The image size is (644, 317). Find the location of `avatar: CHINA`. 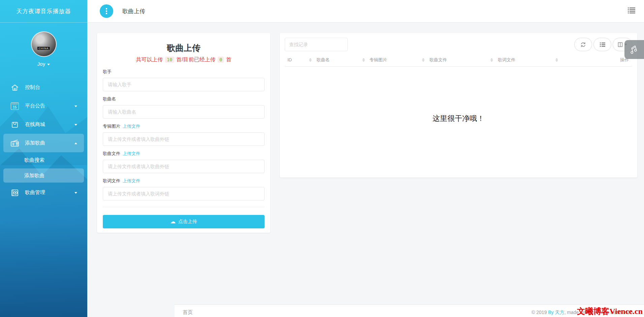

avatar: CHINA is located at coordinates (44, 44).